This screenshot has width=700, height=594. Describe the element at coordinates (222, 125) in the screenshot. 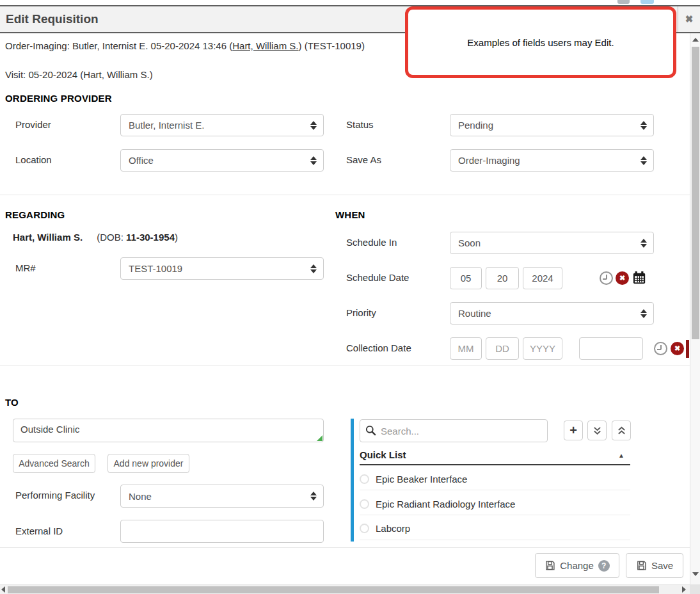

I see `provider-select: Butler, Internist E.` at that location.